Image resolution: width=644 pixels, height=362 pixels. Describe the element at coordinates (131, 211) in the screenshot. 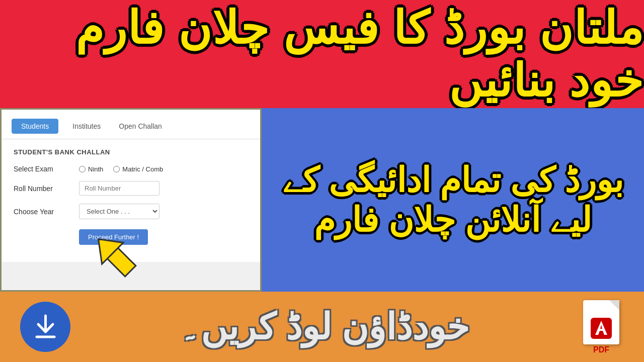

I see `choose-year-row: Choose Year Select One . . .` at that location.